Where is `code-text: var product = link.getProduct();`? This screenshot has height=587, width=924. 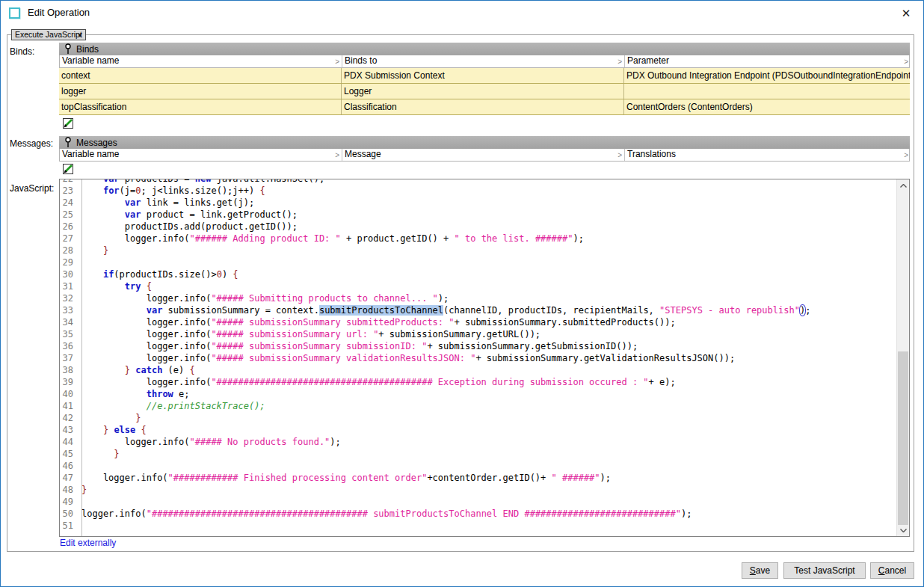
code-text: var product = link.getProduct(); is located at coordinates (187, 215).